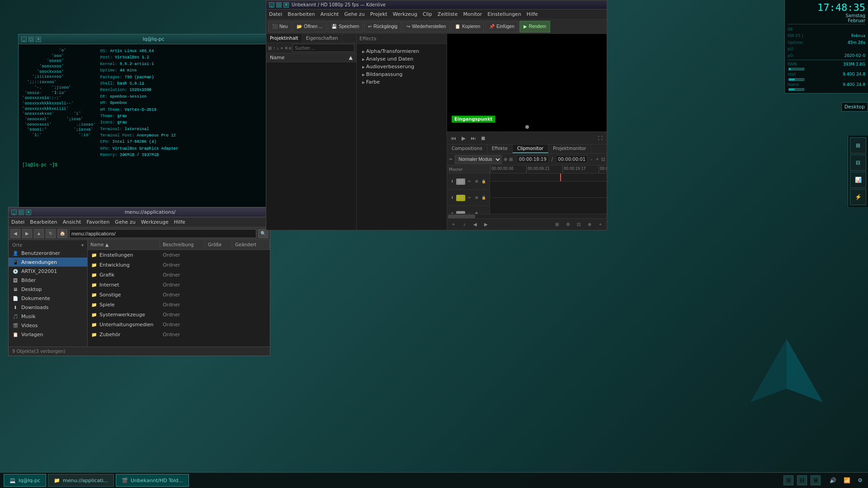 This screenshot has height=488, width=868. Describe the element at coordinates (475, 225) in the screenshot. I see `bt-prev-btn: ◀` at that location.